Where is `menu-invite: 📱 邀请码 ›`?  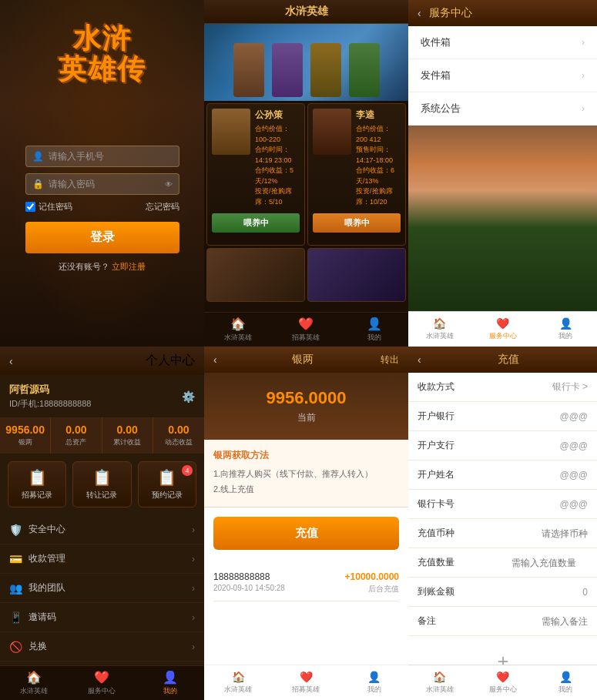
menu-invite: 📱 邀请码 › is located at coordinates (102, 618).